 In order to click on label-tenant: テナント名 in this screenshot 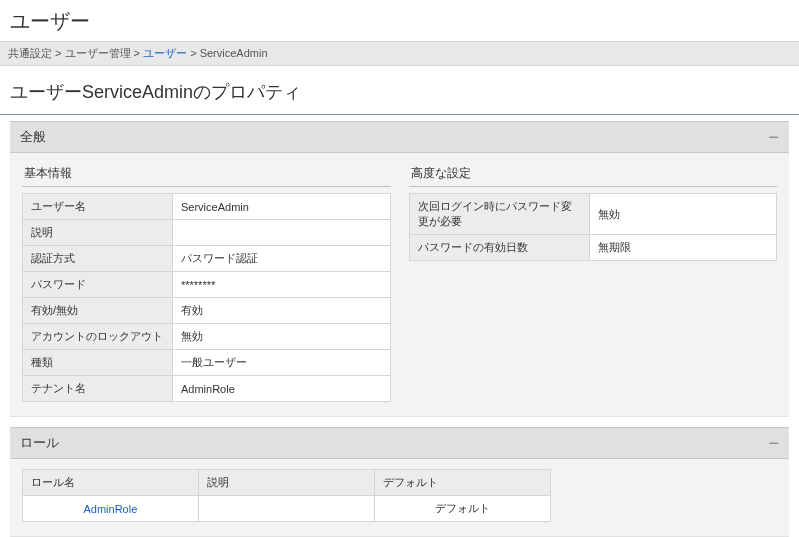, I will do `click(98, 389)`.